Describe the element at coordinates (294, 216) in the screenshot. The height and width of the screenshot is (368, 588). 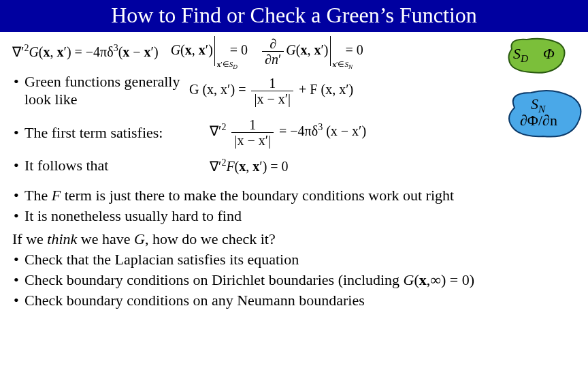
I see `row-hard: • It is nonetheless usually hard to find` at that location.